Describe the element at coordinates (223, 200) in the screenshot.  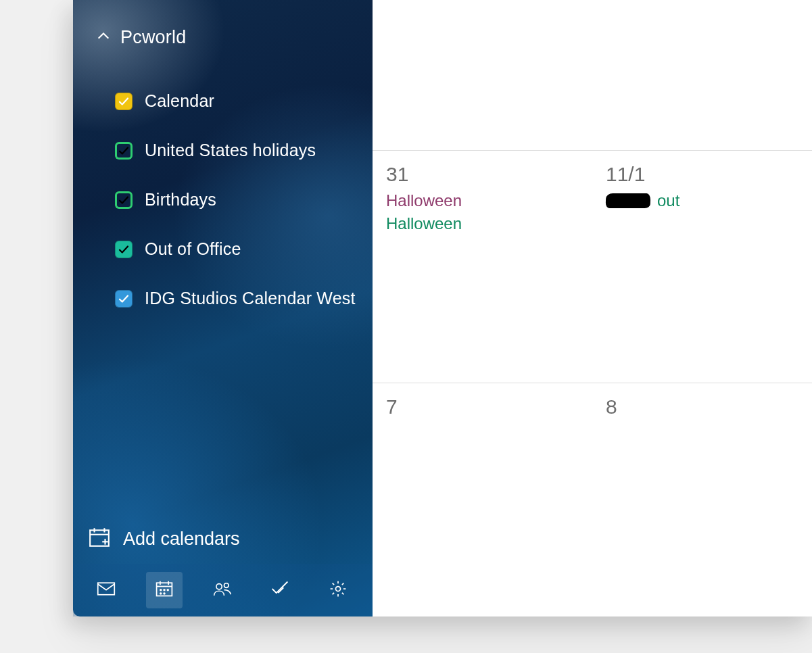
I see `calendar-item: Birthdays` at that location.